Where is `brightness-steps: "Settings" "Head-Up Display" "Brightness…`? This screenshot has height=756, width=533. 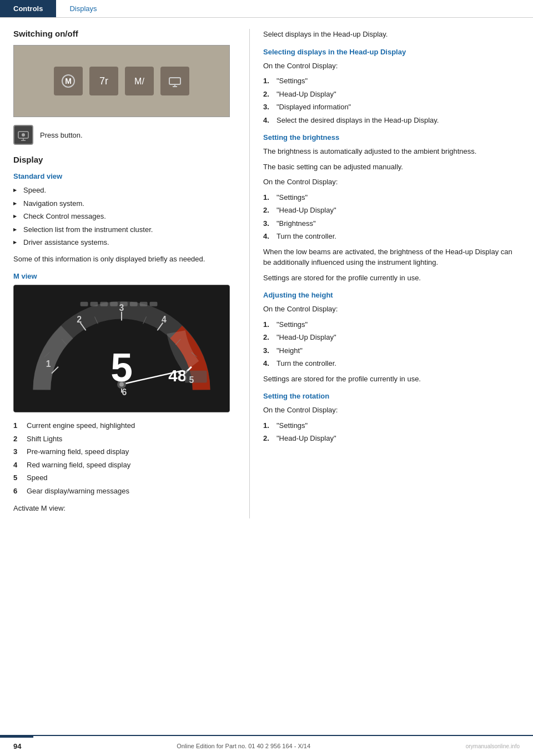
brightness-steps: "Settings" "Head-Up Display" "Brightness… is located at coordinates (391, 217).